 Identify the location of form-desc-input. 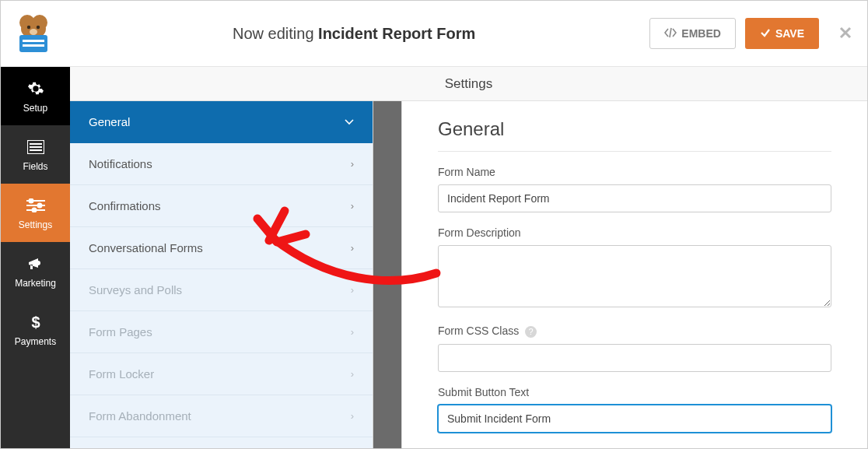
(635, 276).